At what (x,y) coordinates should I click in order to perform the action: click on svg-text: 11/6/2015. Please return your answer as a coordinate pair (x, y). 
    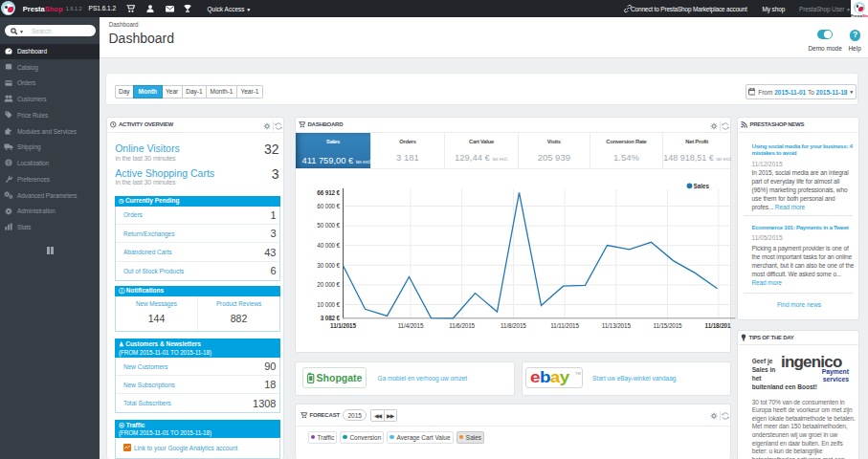
    Looking at the image, I should click on (461, 325).